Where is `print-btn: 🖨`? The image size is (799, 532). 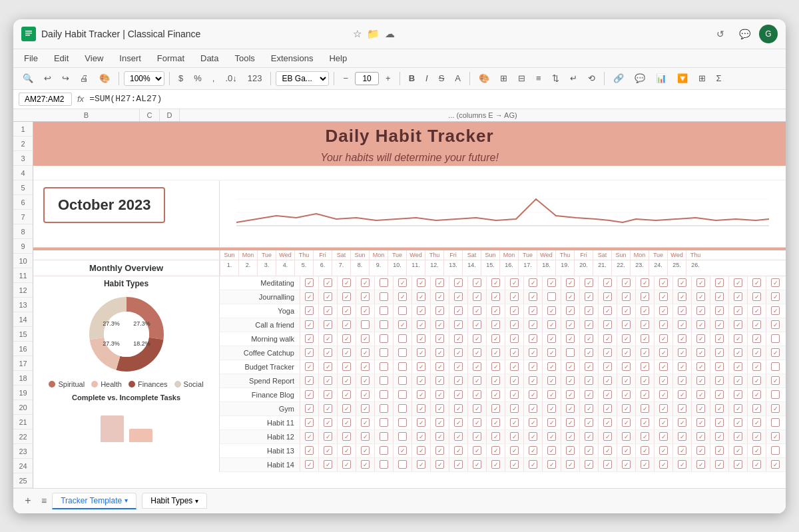 print-btn: 🖨 is located at coordinates (84, 79).